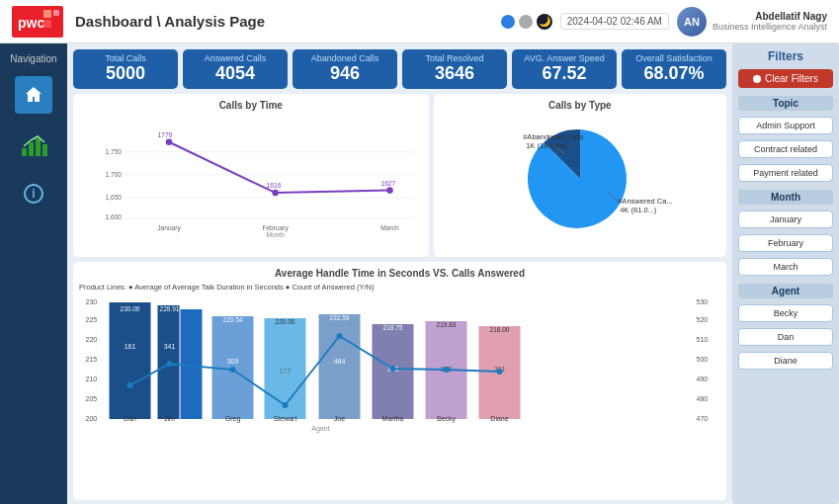 The image size is (839, 504). Describe the element at coordinates (786, 79) in the screenshot. I see `clear-filters-button: Clear Filters` at that location.